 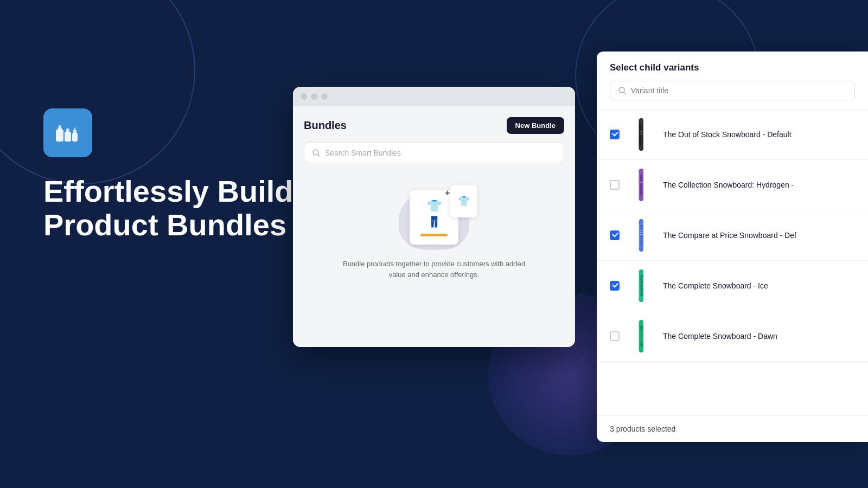 I want to click on selected-count-text: 3 products selected, so click(x=642, y=429).